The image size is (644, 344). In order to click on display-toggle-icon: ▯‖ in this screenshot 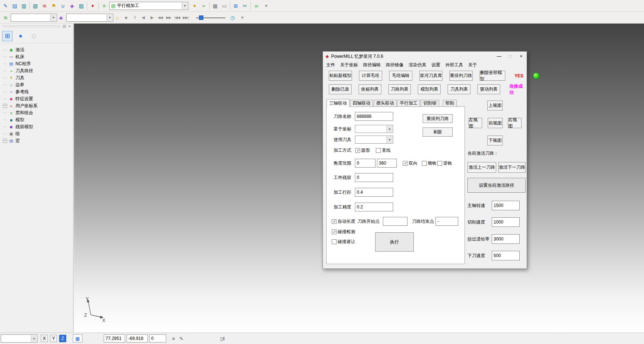, I will do `click(223, 339)`.